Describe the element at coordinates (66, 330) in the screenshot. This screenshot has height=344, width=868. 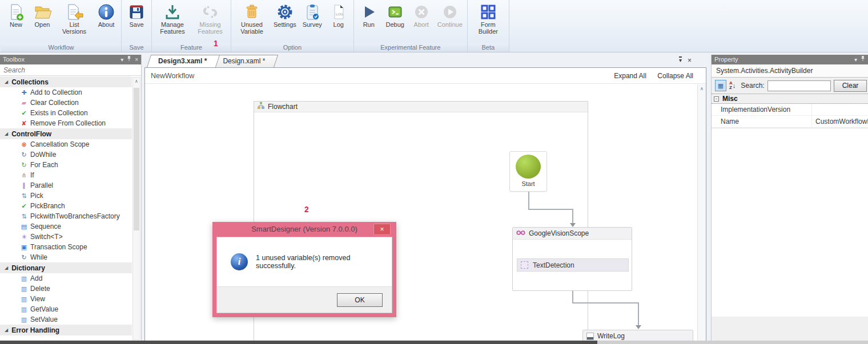
I see `toolbox-section-error-handling: ◢ Error Handling` at that location.